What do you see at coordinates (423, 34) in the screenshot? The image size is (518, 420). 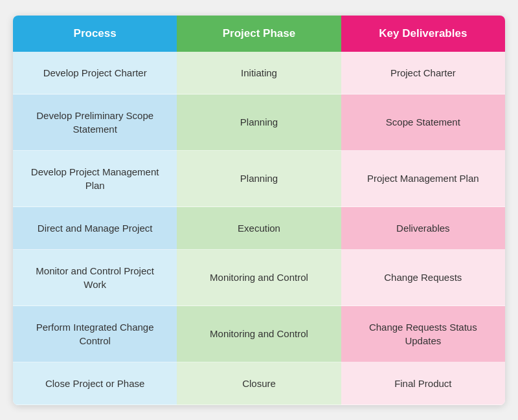 I see `header-deliverables: Key Deliverables` at bounding box center [423, 34].